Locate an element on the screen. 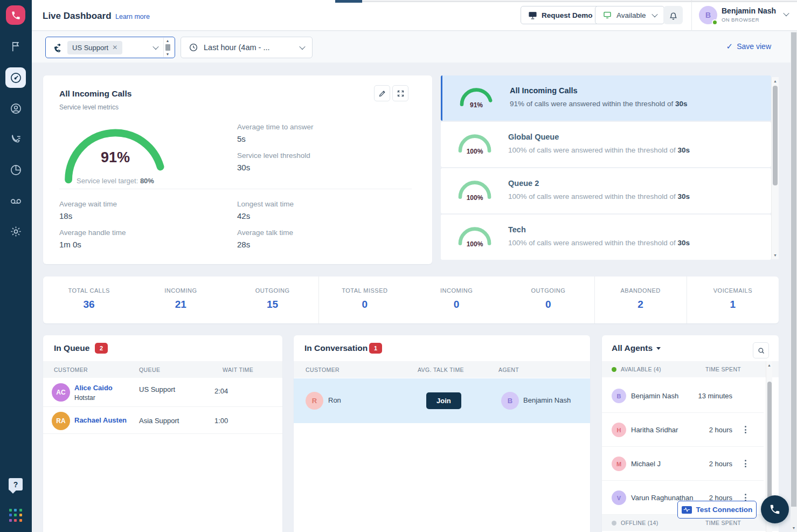  user-status-text: ON BROWSER is located at coordinates (740, 19).